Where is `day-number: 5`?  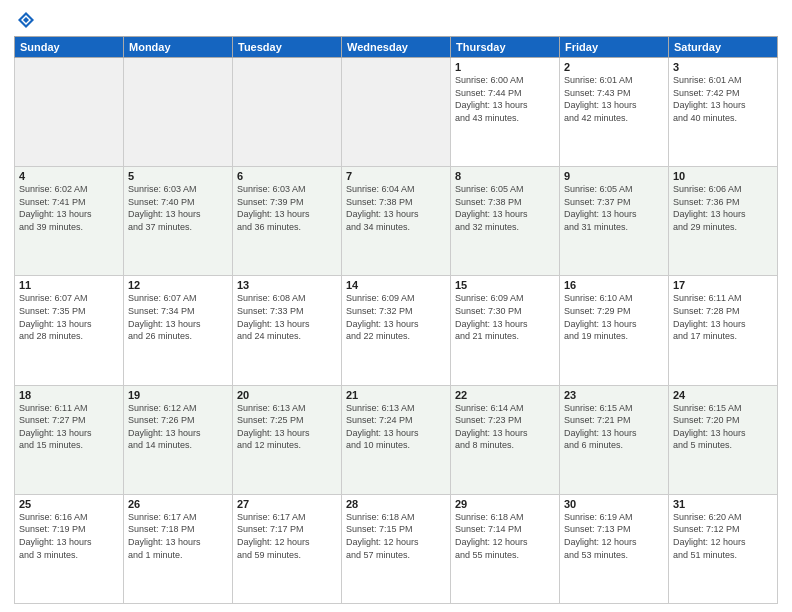 day-number: 5 is located at coordinates (178, 176).